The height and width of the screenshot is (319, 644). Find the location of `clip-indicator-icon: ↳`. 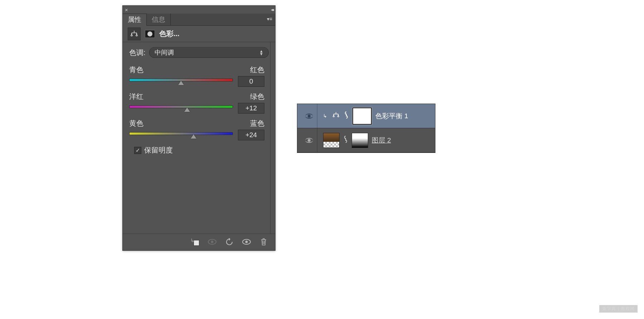

clip-indicator-icon: ↳ is located at coordinates (326, 116).